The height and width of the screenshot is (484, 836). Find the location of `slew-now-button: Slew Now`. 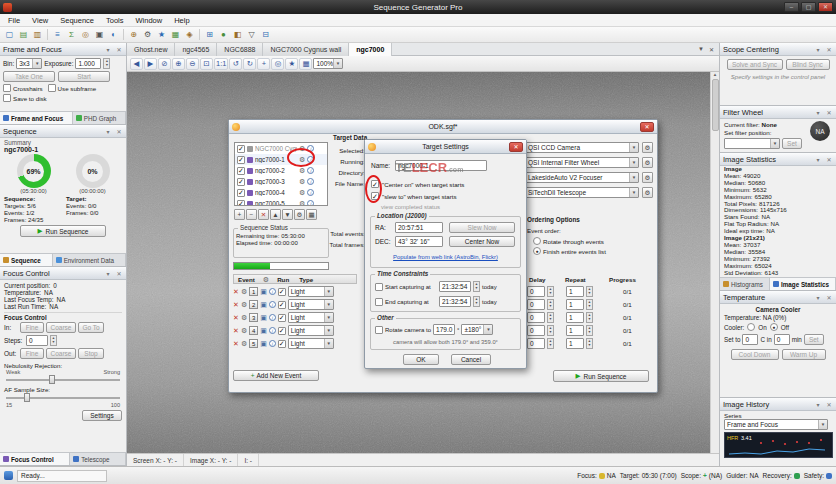

slew-now-button: Slew Now is located at coordinates (482, 228).